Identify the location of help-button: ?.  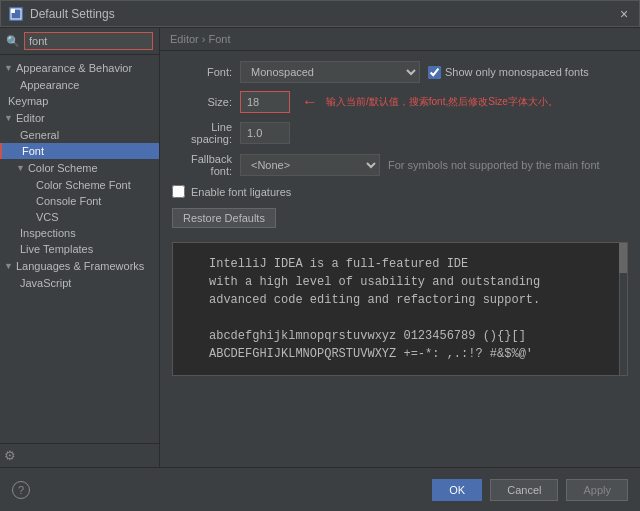
(21, 490).